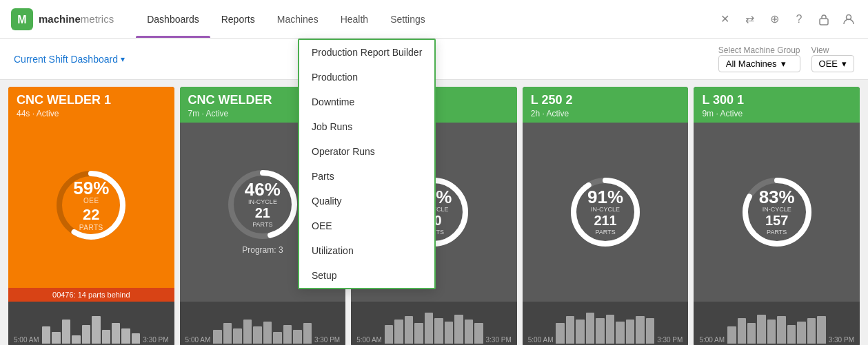 The height and width of the screenshot is (345, 868). Describe the element at coordinates (173, 19) in the screenshot. I see `nav-item-dashboards: Dashboards` at that location.